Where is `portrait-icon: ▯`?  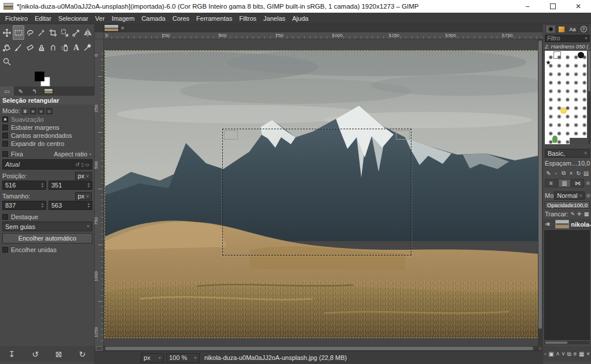
portrait-icon: ▯ is located at coordinates (82, 165).